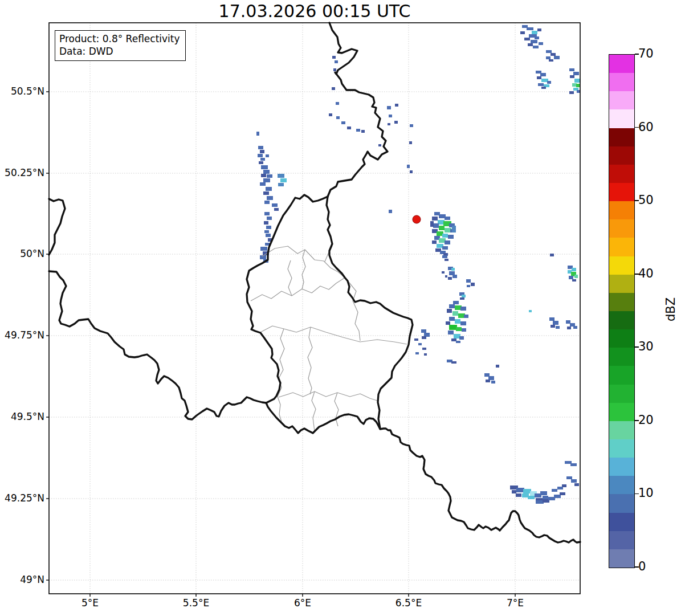  What do you see at coordinates (358, 109) in the screenshot?
I see `border-belgium-germany` at bounding box center [358, 109].